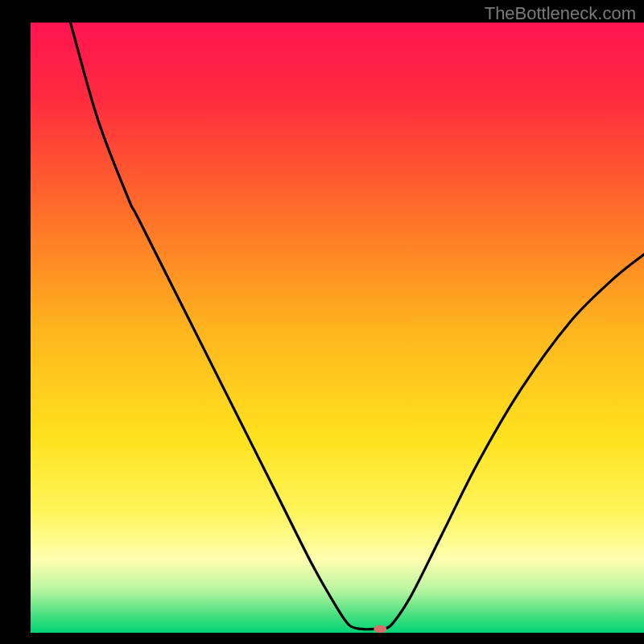 Image resolution: width=644 pixels, height=644 pixels. Describe the element at coordinates (380, 629) in the screenshot. I see `min-point-marker` at that location.